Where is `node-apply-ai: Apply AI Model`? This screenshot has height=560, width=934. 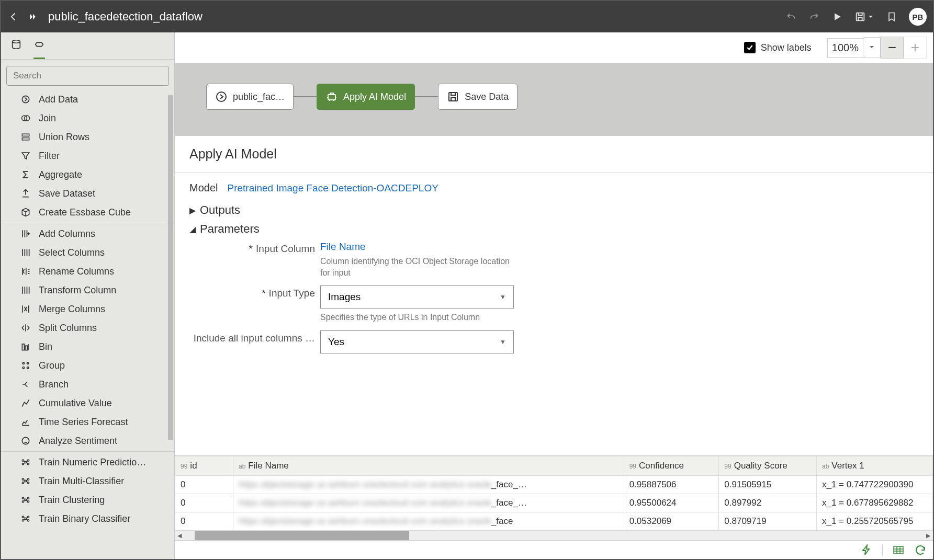
node-apply-ai: Apply AI Model is located at coordinates (366, 97).